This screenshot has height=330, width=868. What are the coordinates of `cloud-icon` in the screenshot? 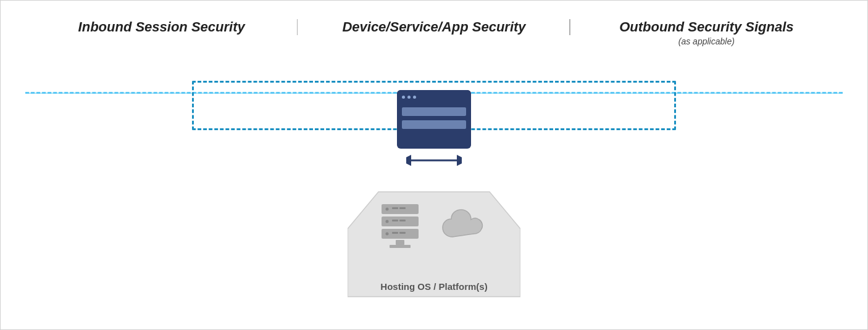 It's located at (465, 227).